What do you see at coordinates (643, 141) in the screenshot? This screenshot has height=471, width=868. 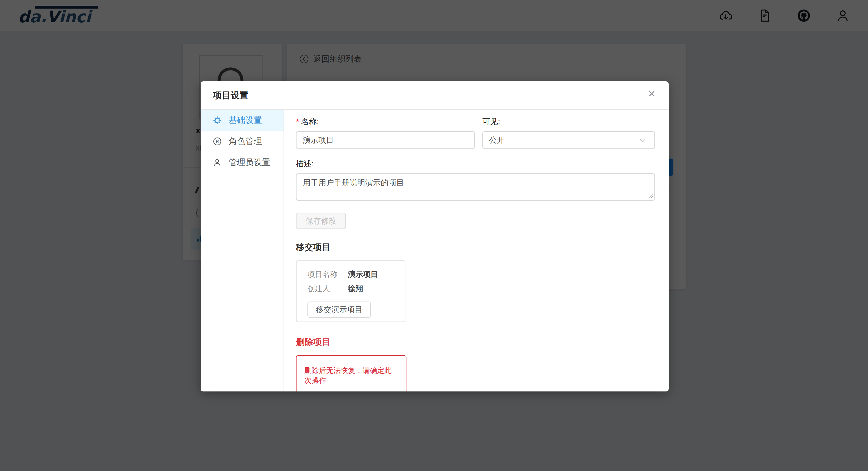 I see `chevron-down-icon` at bounding box center [643, 141].